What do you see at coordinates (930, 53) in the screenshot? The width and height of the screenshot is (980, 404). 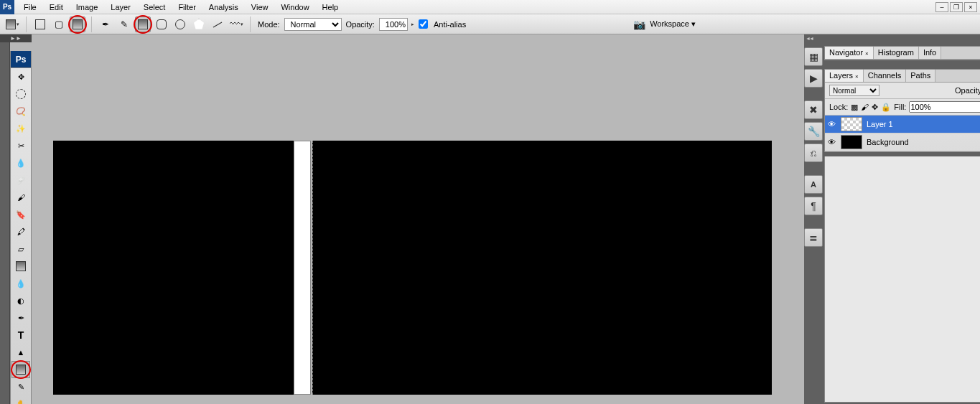 I see `info-tab: Info` at bounding box center [930, 53].